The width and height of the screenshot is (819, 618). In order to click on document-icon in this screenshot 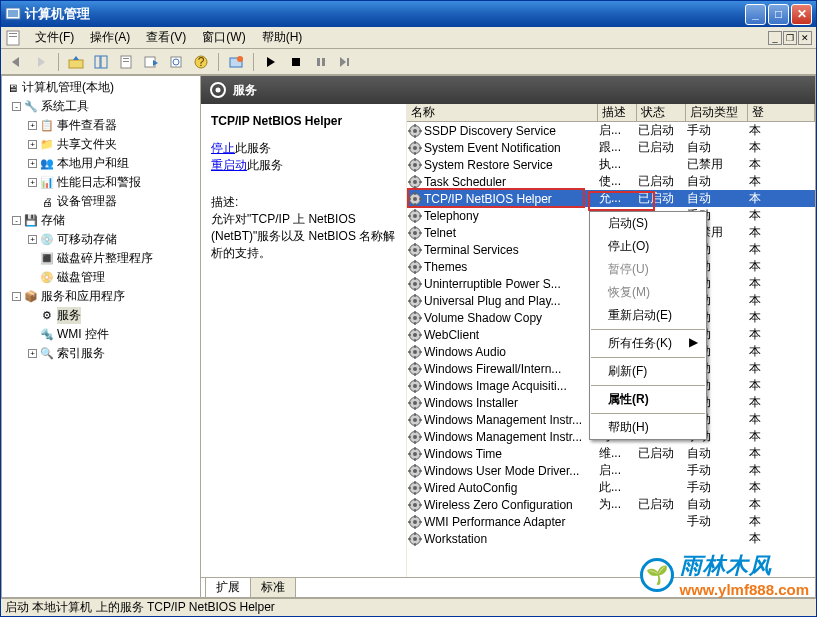, I will do `click(13, 38)`.